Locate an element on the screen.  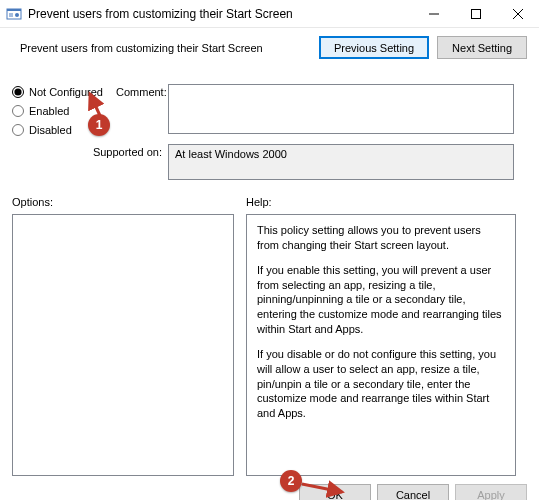
maximize-button is located at coordinates (476, 14).